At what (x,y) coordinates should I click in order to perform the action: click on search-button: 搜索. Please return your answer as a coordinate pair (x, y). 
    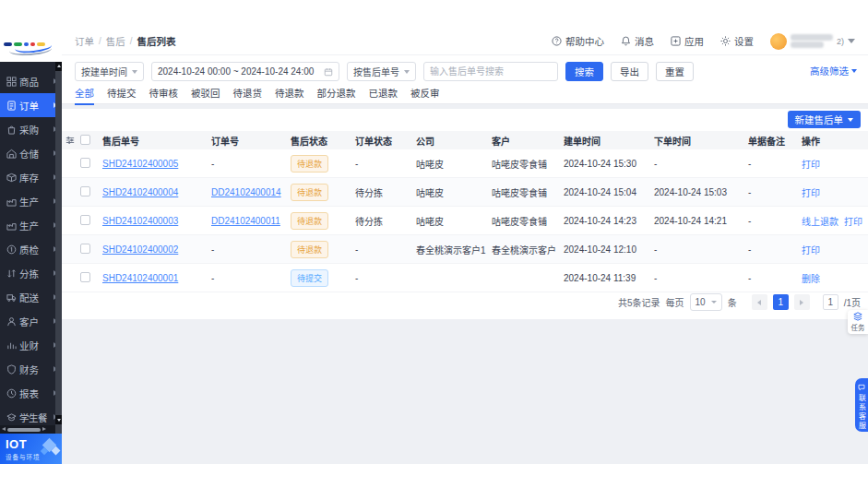
    Looking at the image, I should click on (585, 72).